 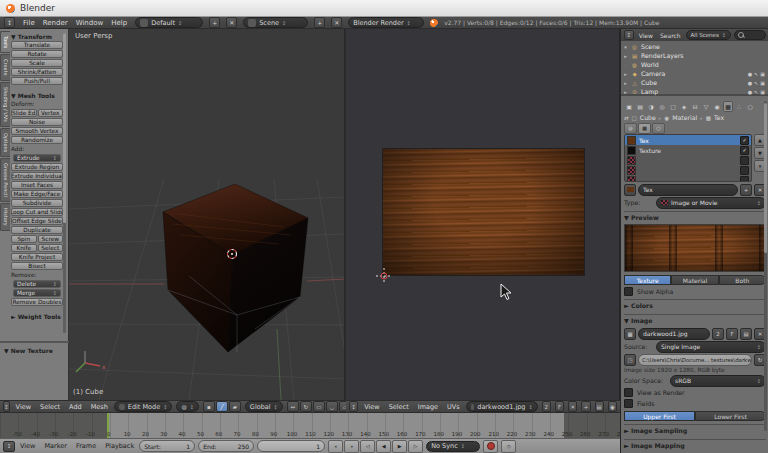 What do you see at coordinates (454, 407) in the screenshot?
I see `menu-item: UVs` at bounding box center [454, 407].